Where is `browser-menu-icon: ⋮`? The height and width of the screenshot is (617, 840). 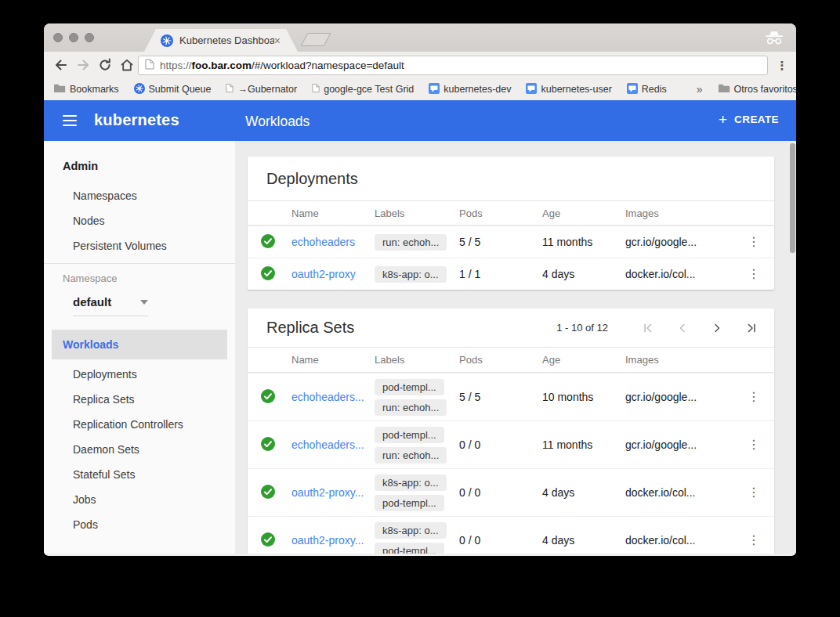 browser-menu-icon: ⋮ is located at coordinates (782, 66).